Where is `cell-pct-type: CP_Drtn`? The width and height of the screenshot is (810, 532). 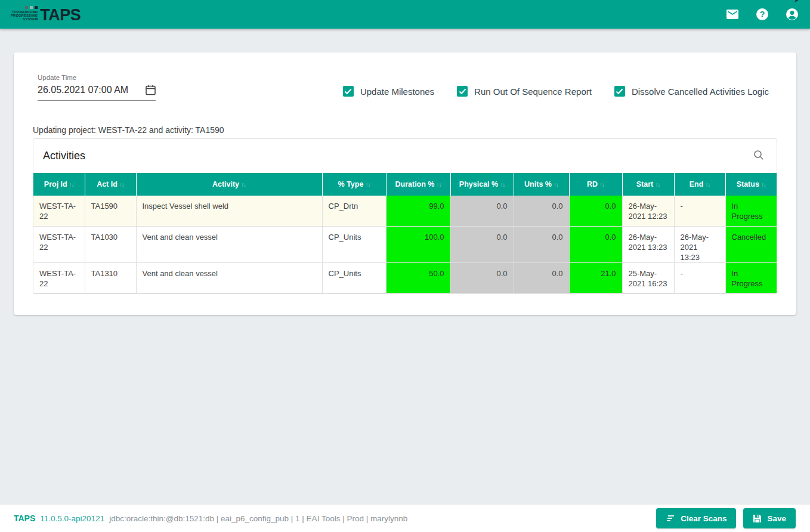 cell-pct-type: CP_Drtn is located at coordinates (354, 211).